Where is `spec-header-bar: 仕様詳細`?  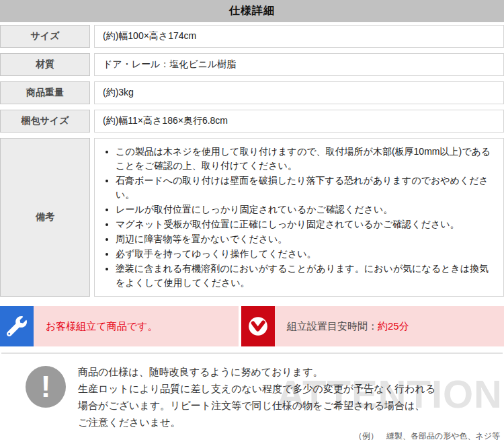
spec-header-bar: 仕様詳細 is located at coordinates (252, 11).